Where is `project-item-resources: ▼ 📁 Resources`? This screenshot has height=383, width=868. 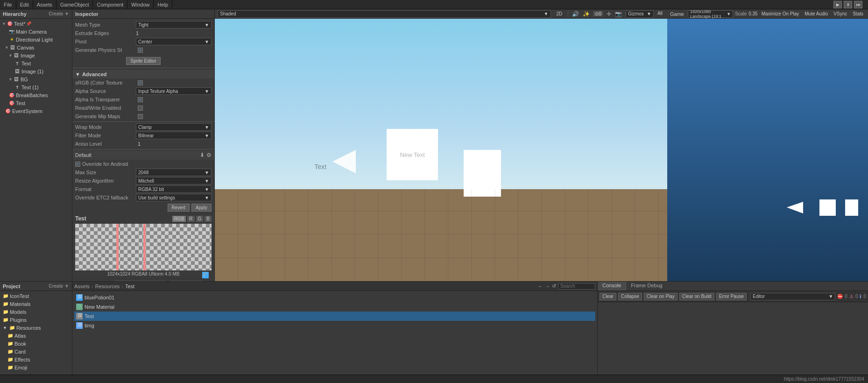
project-item-resources: ▼ 📁 Resources is located at coordinates (36, 328).